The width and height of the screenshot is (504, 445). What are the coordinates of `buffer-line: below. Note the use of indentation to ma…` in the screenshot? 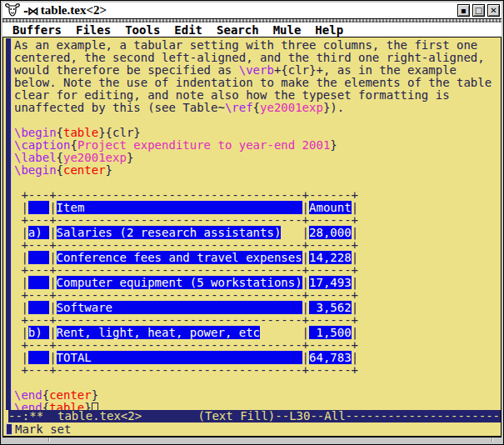 It's located at (257, 83).